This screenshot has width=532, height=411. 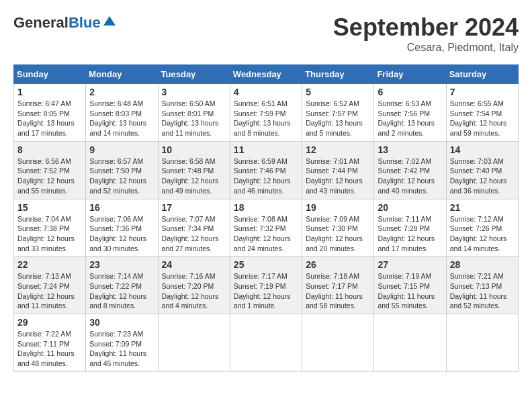 What do you see at coordinates (194, 92) in the screenshot?
I see `day-number: 3` at bounding box center [194, 92].